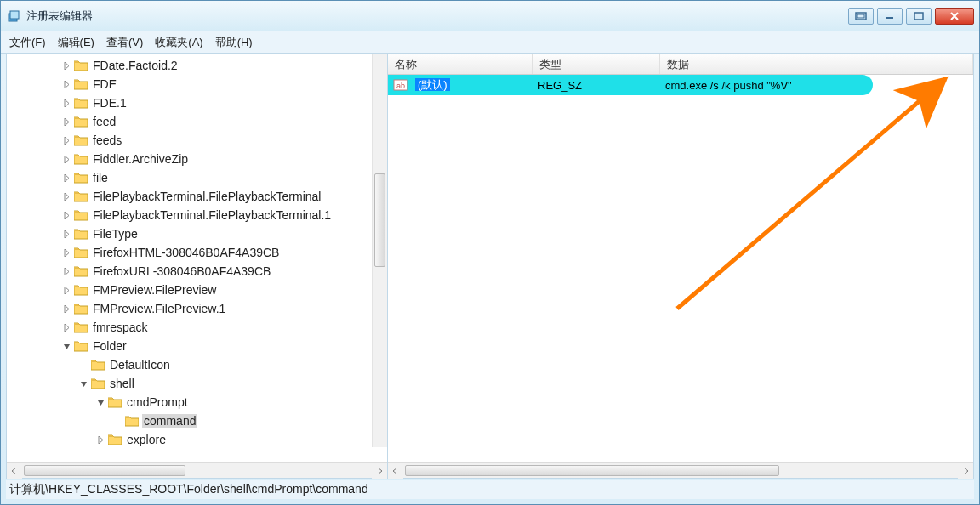 The image size is (980, 505). Describe the element at coordinates (197, 346) in the screenshot. I see `tree-item: Folder` at that location.